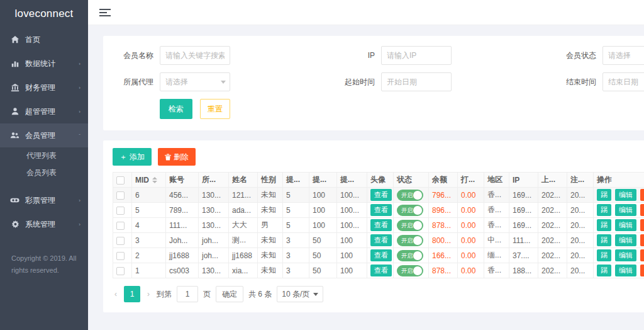  What do you see at coordinates (121, 180) in the screenshot?
I see `select-all-checkbox` at bounding box center [121, 180].